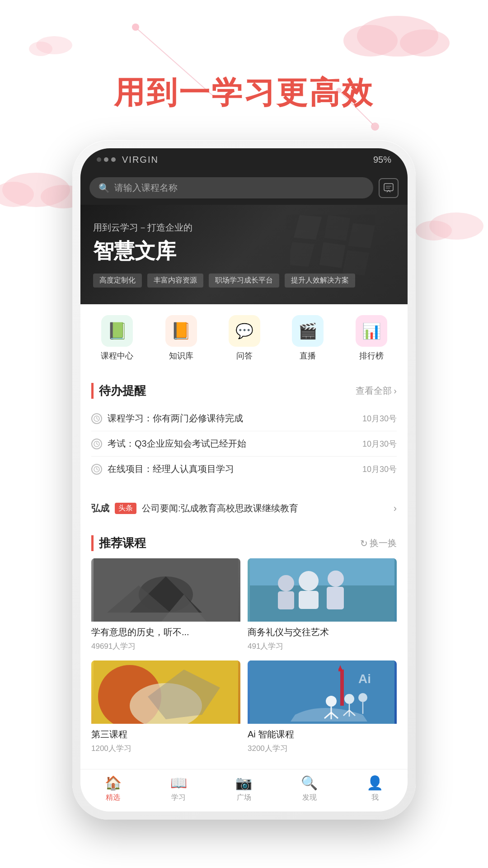 This screenshot has height=868, width=488. I want to click on status-bar: VIRGIN 95%, so click(244, 160).